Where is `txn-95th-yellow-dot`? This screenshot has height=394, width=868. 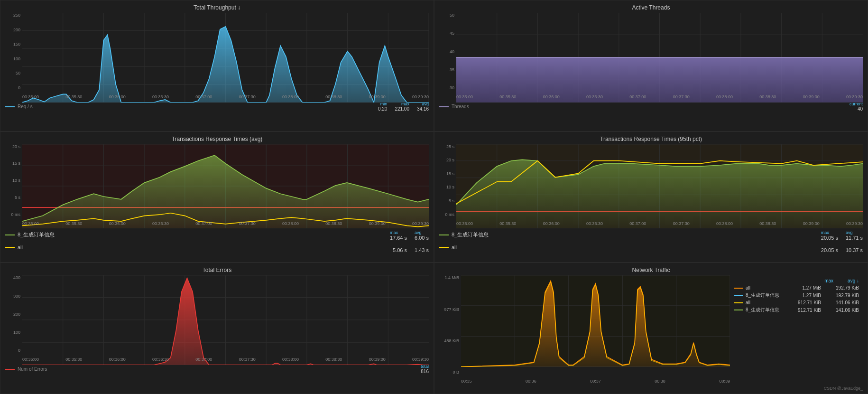
txn-95th-yellow-dot is located at coordinates (444, 247).